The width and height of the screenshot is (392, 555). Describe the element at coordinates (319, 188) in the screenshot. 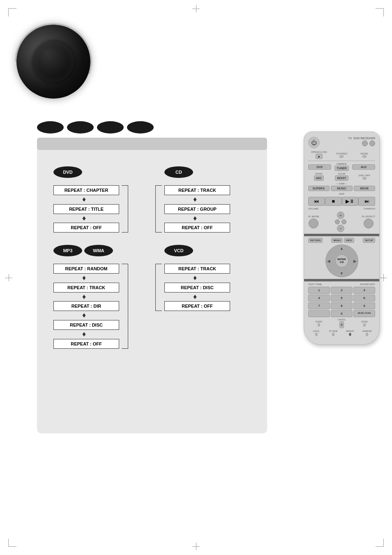

I see `supers-button: SUPERS.` at that location.